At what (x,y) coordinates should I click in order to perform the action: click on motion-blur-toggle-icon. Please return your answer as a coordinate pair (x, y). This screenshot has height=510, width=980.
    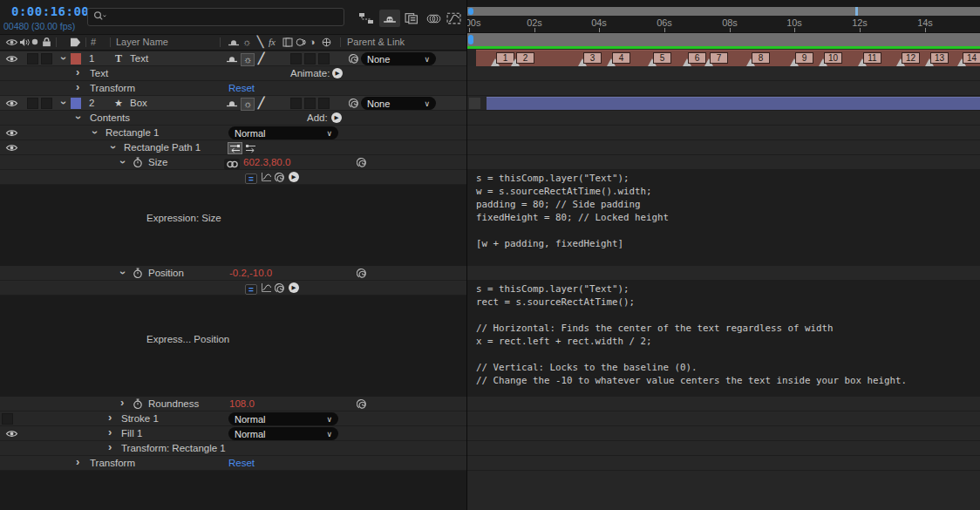
    Looking at the image, I should click on (433, 18).